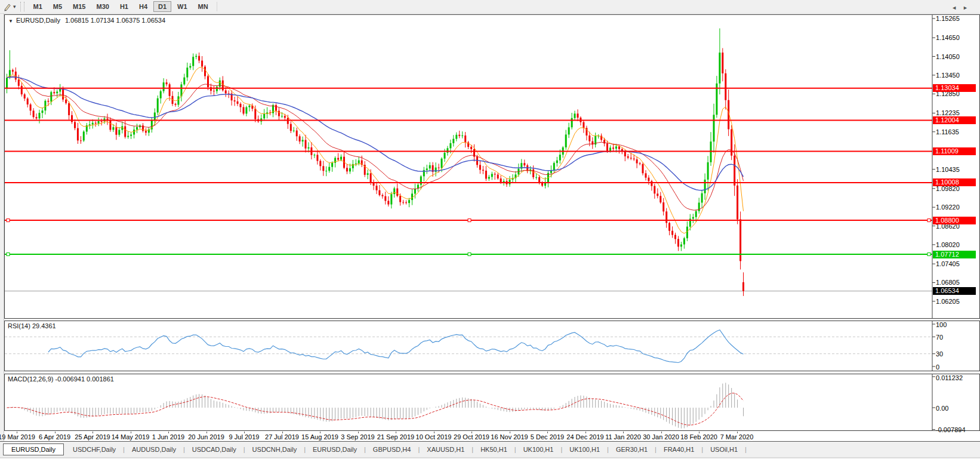  I want to click on macd-label: MACD(12,26,9) -0.006941 0.001861, so click(61, 379).